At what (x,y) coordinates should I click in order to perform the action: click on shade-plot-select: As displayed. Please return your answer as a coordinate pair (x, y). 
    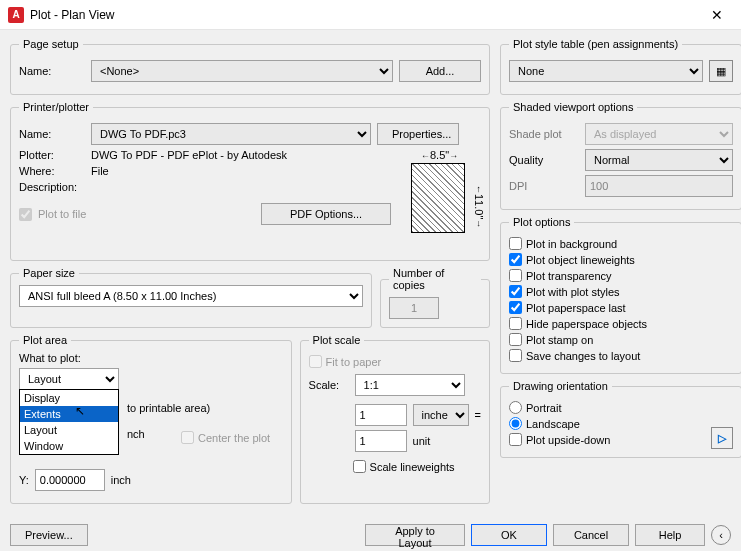
    Looking at the image, I should click on (659, 134).